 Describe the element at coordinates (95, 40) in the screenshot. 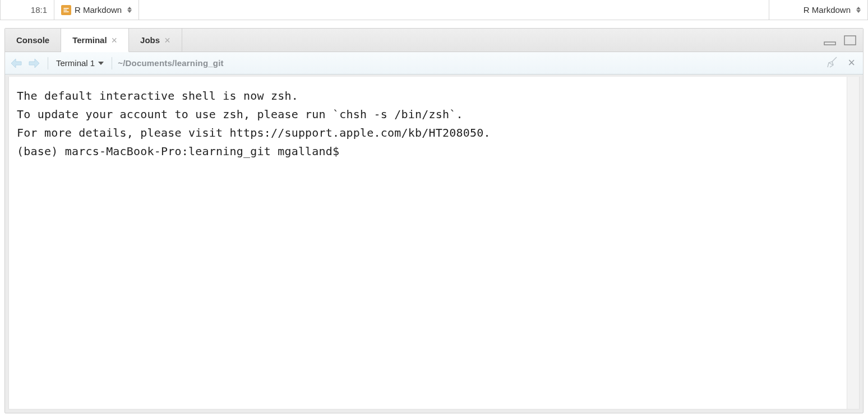

I see `tab-terminal: Terminal ×` at that location.